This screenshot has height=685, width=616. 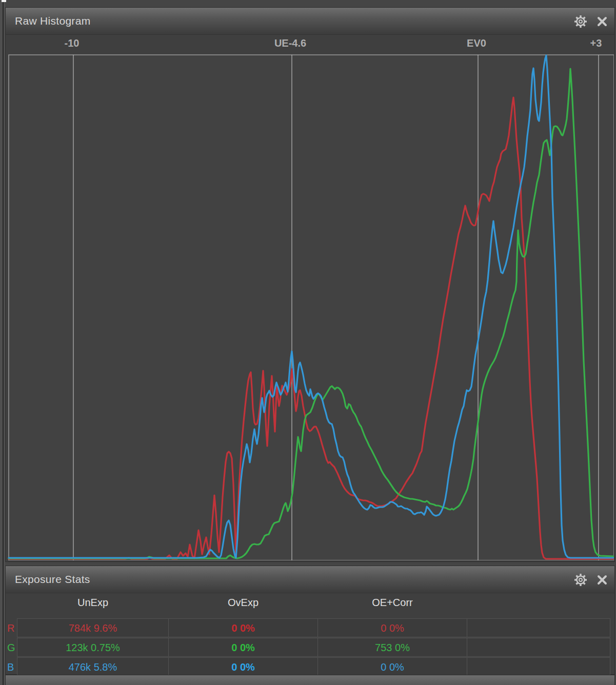 What do you see at coordinates (93, 603) in the screenshot?
I see `column-header-unexp: UnExp` at bounding box center [93, 603].